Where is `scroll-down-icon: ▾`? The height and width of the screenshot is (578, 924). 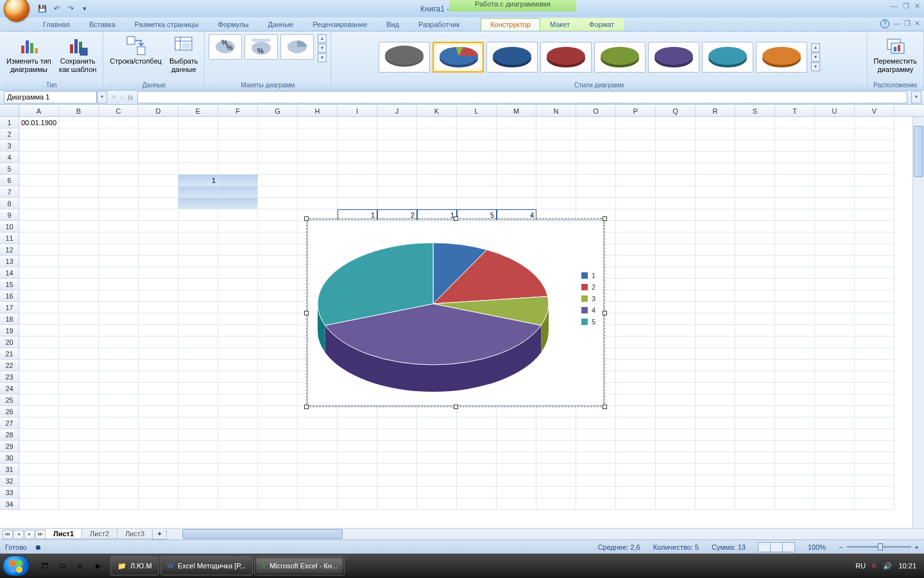 scroll-down-icon: ▾ is located at coordinates (816, 57).